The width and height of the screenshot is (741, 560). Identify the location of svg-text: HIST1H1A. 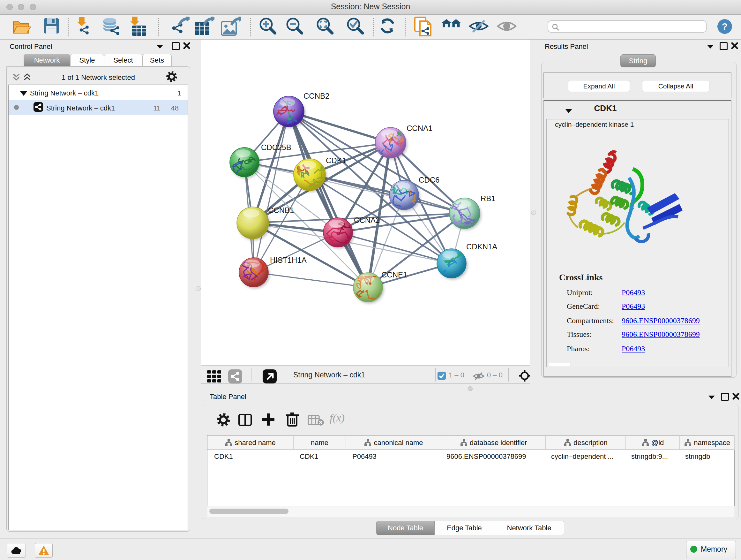
(288, 260).